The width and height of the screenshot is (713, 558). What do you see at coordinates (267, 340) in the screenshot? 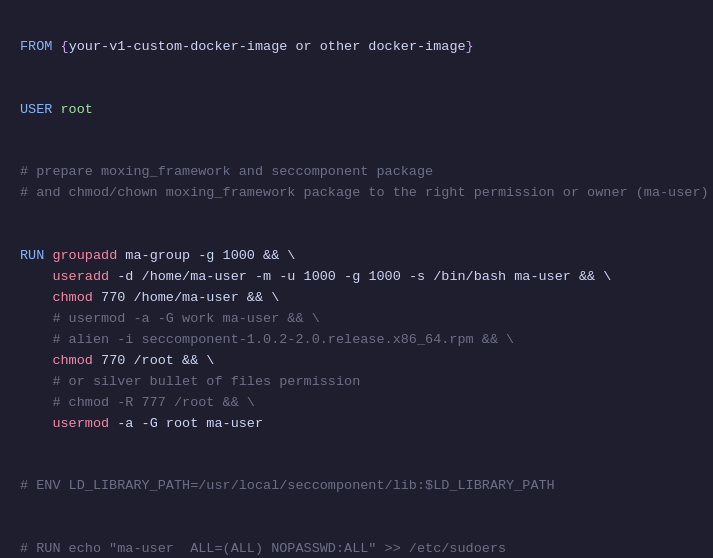
I see `line-12: # alien -i seccomponent-1.0.2-2.0.releas…` at bounding box center [267, 340].